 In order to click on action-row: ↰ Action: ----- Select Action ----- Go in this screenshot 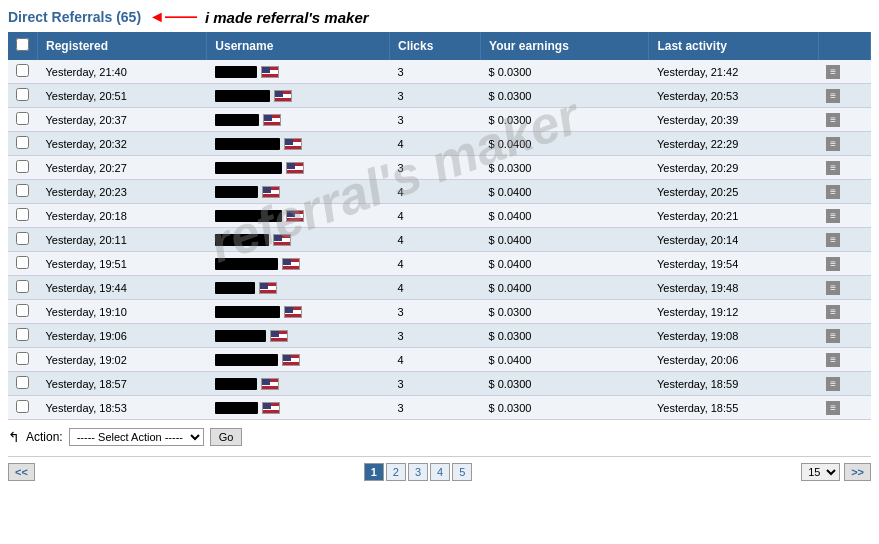, I will do `click(440, 437)`.